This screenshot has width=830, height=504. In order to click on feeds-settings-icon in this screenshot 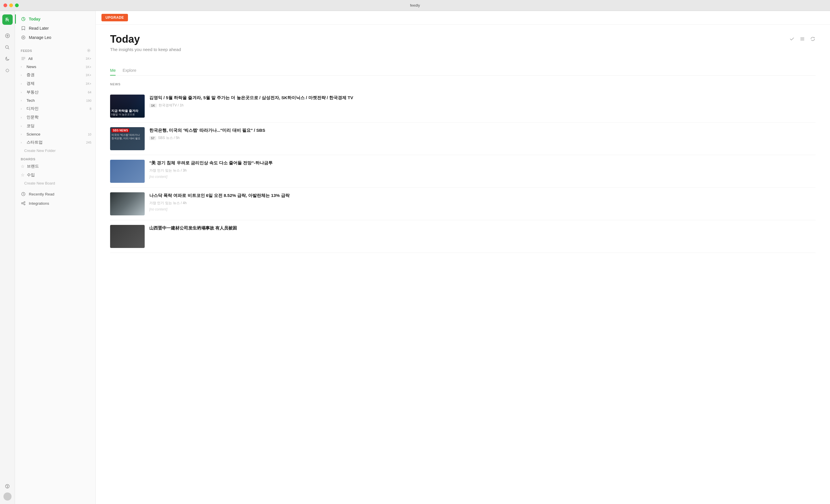, I will do `click(89, 51)`.